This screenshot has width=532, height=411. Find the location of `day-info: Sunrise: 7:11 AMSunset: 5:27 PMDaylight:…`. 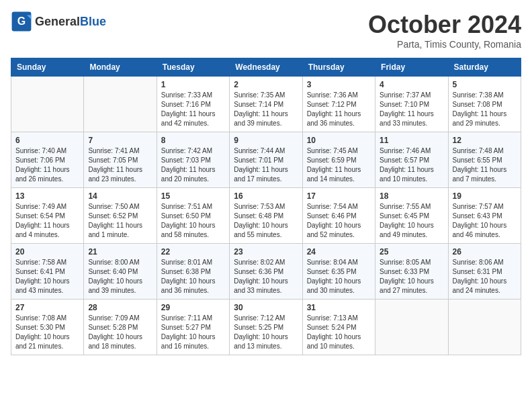

day-info: Sunrise: 7:11 AMSunset: 5:27 PMDaylight:… is located at coordinates (193, 332).